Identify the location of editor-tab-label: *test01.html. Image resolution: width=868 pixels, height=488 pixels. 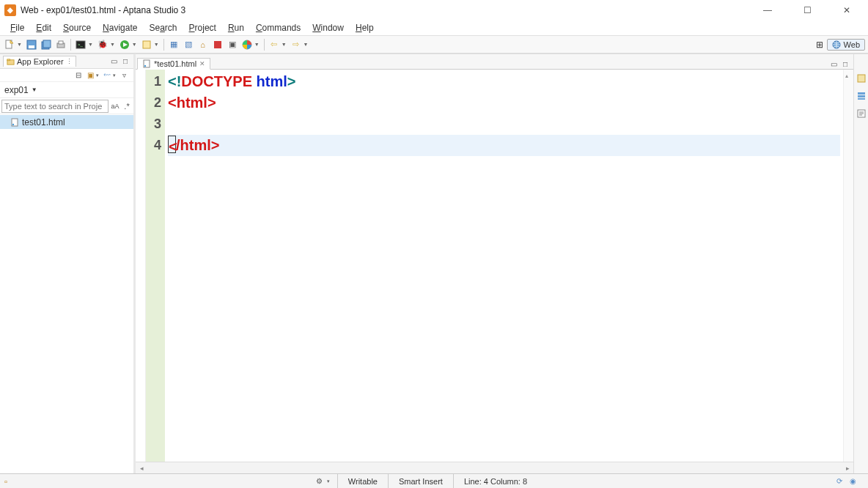
(175, 64).